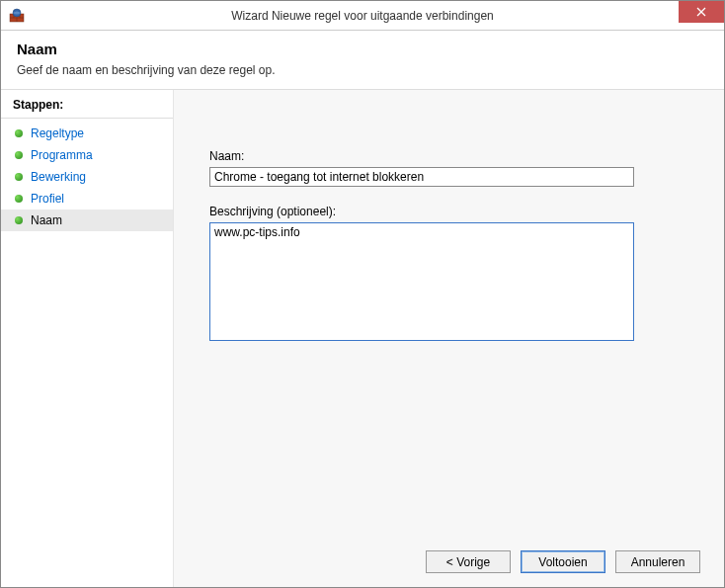 The height and width of the screenshot is (588, 725). What do you see at coordinates (362, 16) in the screenshot?
I see `window-title: Wizard Nieuwe regel voor uitgaande verbi…` at bounding box center [362, 16].